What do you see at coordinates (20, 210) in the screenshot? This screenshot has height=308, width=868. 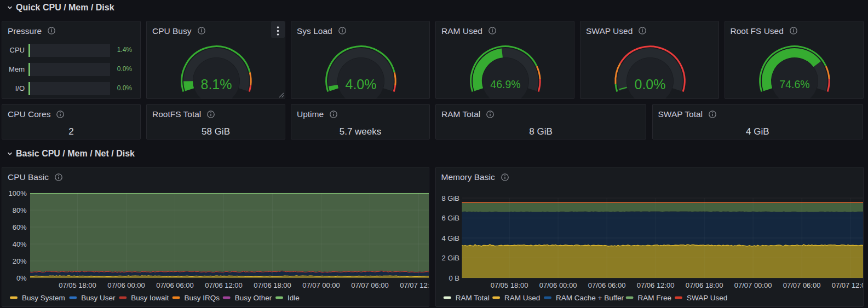 I see `svg-text: 80%` at bounding box center [20, 210].